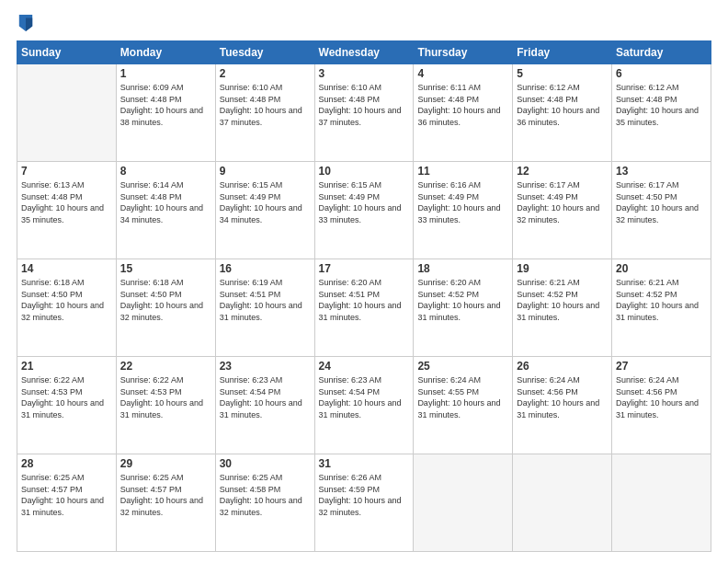 This screenshot has height=563, width=728. I want to click on day-number: 12, so click(563, 171).